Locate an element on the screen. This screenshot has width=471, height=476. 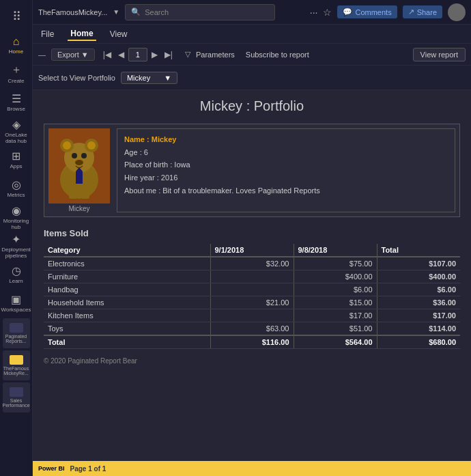
table-row: Handbag $6.00 $6.00 is located at coordinates (252, 290).